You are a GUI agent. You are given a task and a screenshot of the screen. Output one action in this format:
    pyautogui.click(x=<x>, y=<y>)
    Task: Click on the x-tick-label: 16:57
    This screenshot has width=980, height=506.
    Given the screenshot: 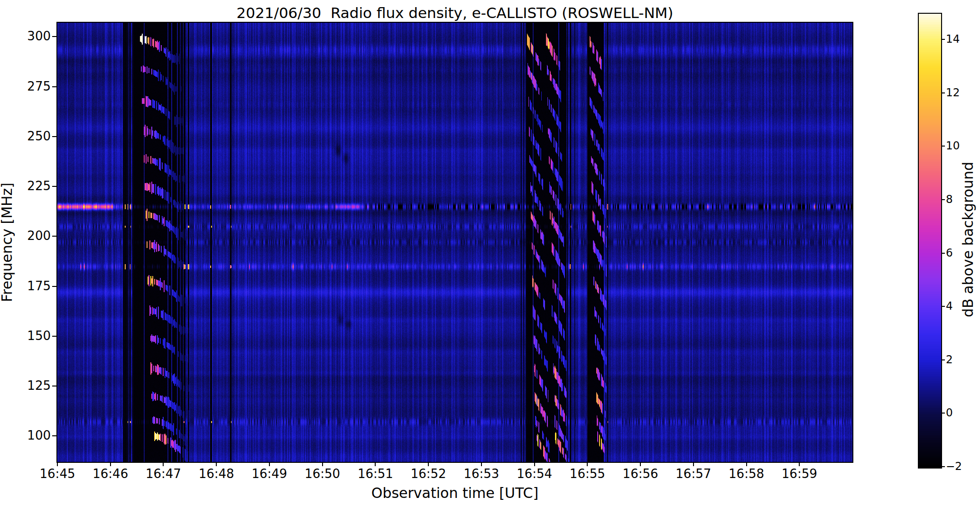 What is the action you would take?
    pyautogui.click(x=693, y=474)
    